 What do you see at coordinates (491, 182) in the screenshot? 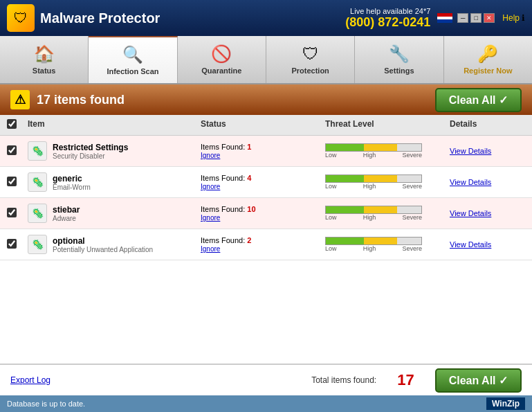
I see `details-cell-2: View Details` at bounding box center [491, 182].